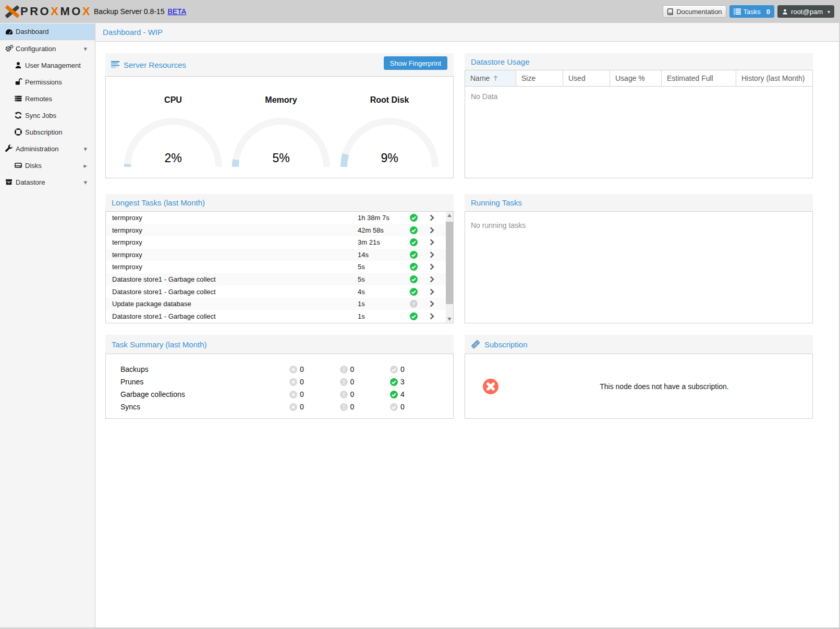  I want to click on sidebar-item-label: Subscription, so click(44, 132).